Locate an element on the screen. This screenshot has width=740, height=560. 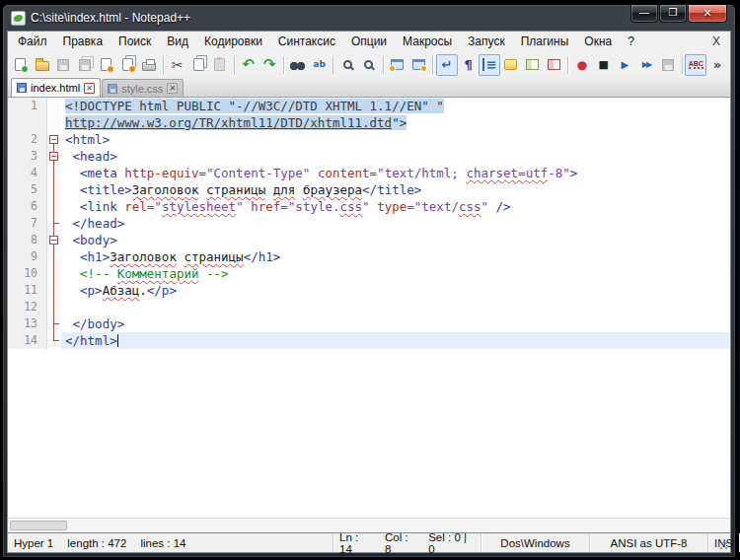
show-all-characters-button: ¶ is located at coordinates (469, 65).